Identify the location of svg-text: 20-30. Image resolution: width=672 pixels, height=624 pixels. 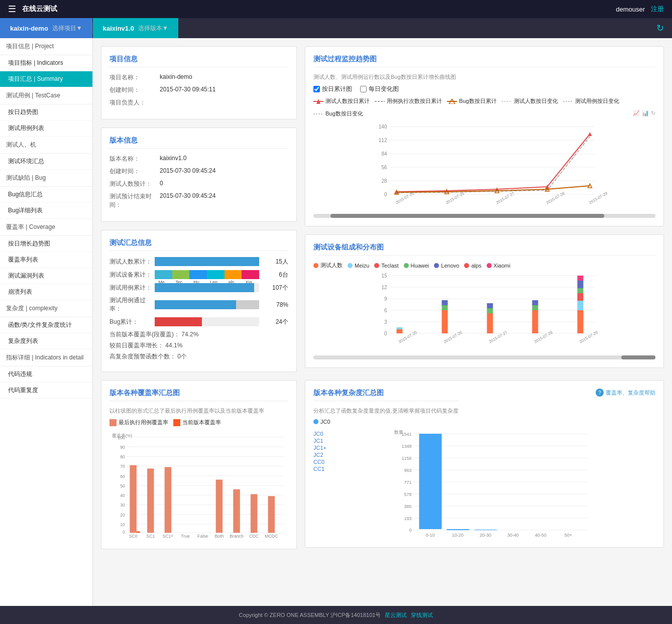
(485, 535).